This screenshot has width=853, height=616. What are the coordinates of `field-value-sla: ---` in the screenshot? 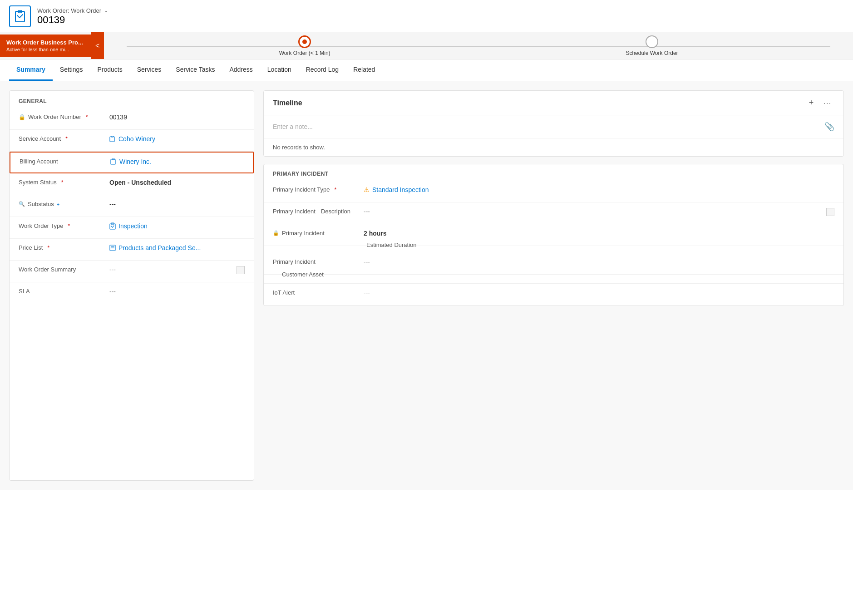 It's located at (177, 291).